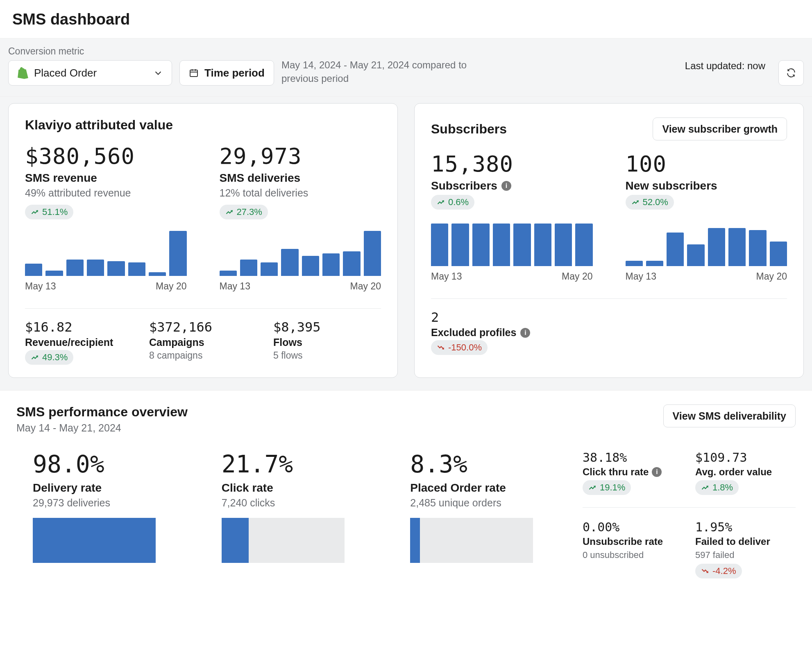 Image resolution: width=812 pixels, height=655 pixels. What do you see at coordinates (633, 472) in the screenshot?
I see `sm-click-thru-rate: 38.18% Click thru ratei 19.1%` at bounding box center [633, 472].